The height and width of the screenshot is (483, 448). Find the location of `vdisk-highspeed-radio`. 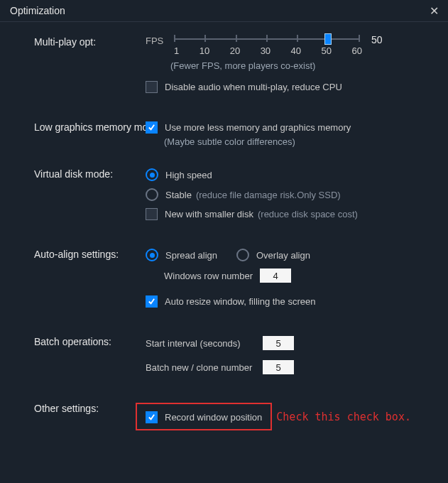

vdisk-highspeed-radio is located at coordinates (152, 175).